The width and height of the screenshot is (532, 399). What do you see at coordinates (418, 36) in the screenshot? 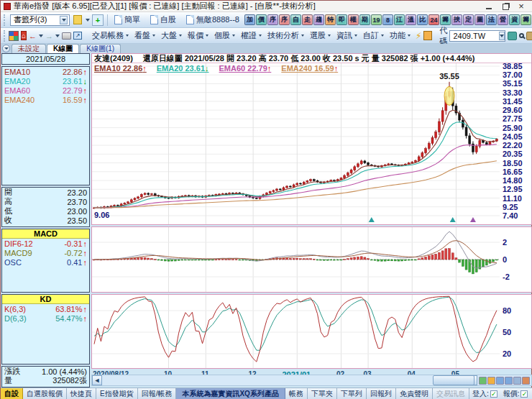
I see `lightning-icon: ⚡` at bounding box center [418, 36].